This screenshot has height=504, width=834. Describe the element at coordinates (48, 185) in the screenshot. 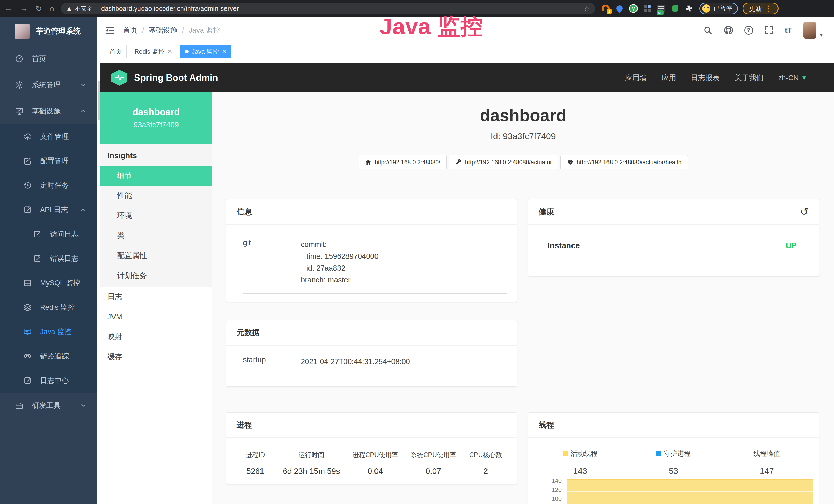

I see `sidebar-item-scheduled-job: 定时任务` at that location.